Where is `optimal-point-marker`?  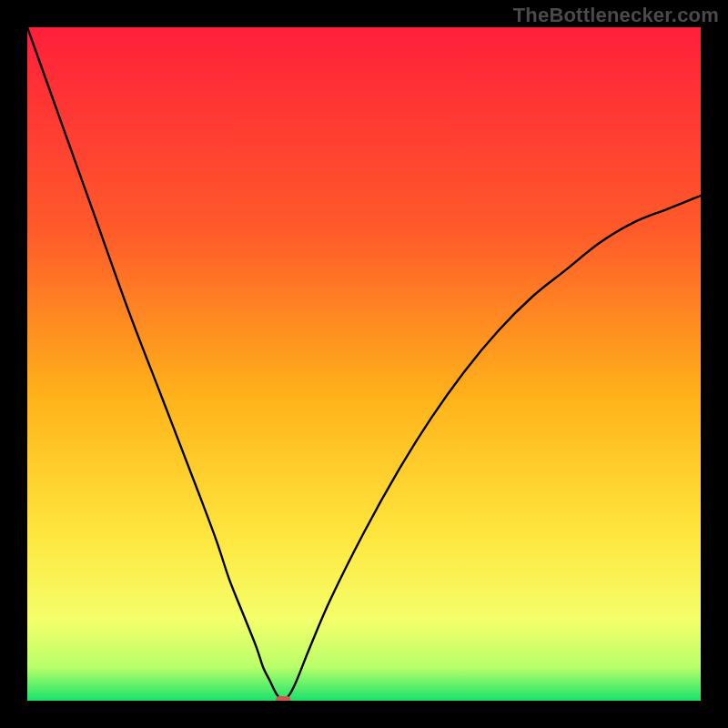 optimal-point-marker is located at coordinates (283, 699).